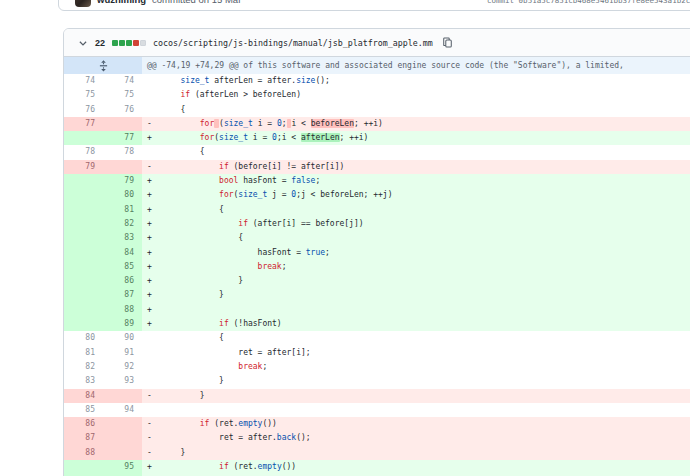  What do you see at coordinates (84, 95) in the screenshot?
I see `old-line-number: 75` at bounding box center [84, 95].